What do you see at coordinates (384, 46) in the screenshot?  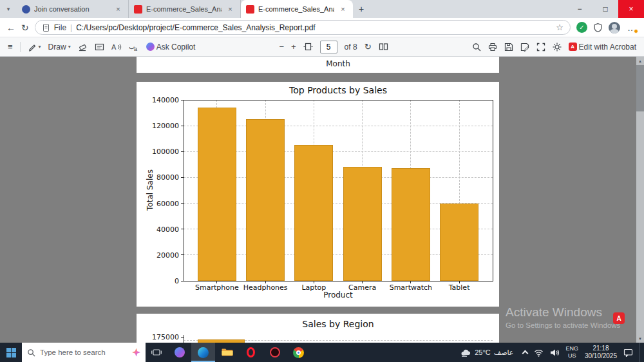 I see `page-view-icon` at bounding box center [384, 46].